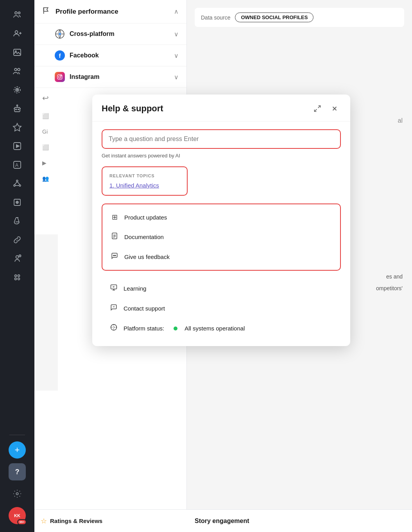 The image size is (412, 532). What do you see at coordinates (17, 450) in the screenshot?
I see `add-button: +` at bounding box center [17, 450].